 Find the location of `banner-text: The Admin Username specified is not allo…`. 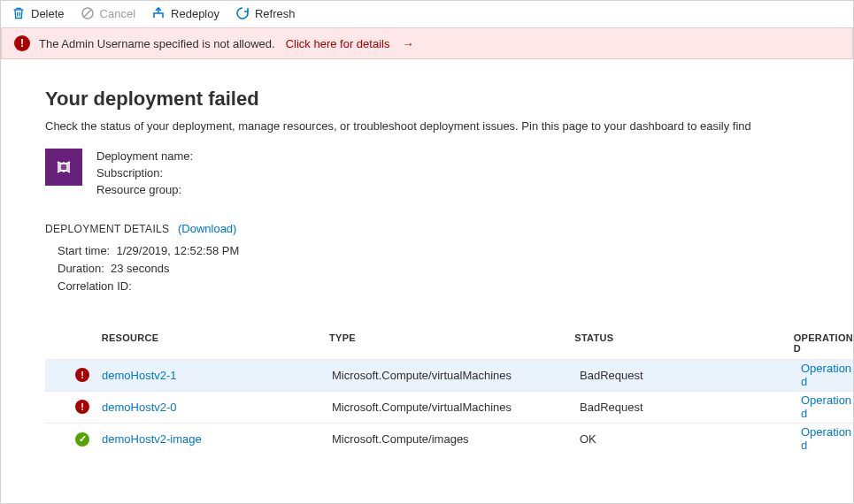

banner-text: The Admin Username specified is not allo… is located at coordinates (158, 44).